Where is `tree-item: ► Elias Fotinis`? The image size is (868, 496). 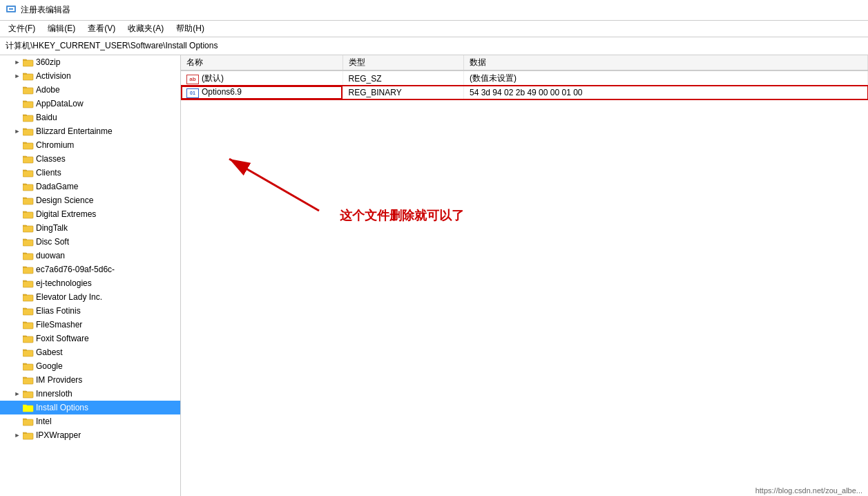 tree-item: ► Elias Fotinis is located at coordinates (90, 311).